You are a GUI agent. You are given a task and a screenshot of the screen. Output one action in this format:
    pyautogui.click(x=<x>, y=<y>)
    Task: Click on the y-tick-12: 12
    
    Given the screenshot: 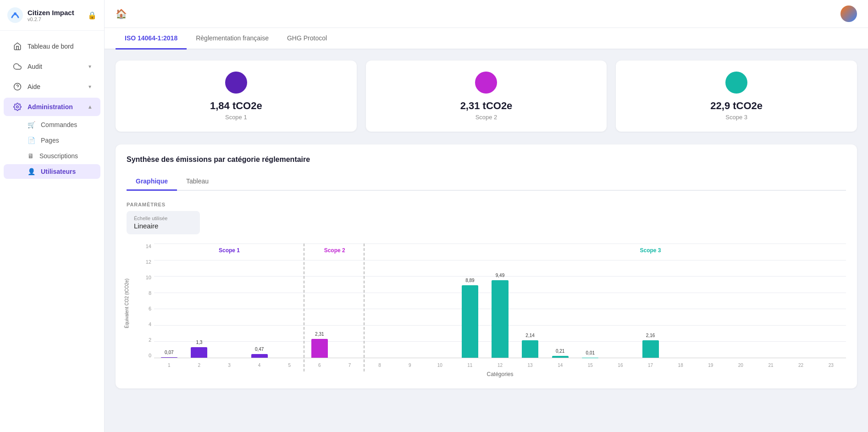 What is the action you would take?
    pyautogui.click(x=149, y=262)
    